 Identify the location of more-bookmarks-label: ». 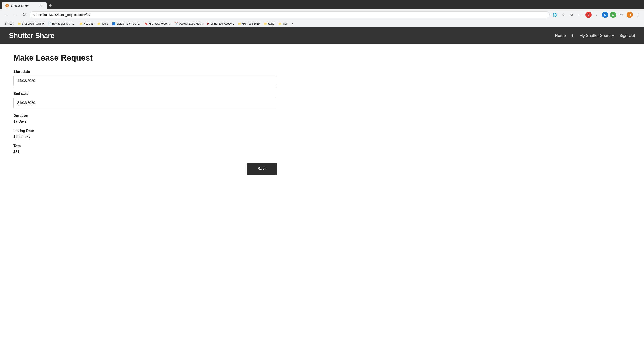
(292, 24).